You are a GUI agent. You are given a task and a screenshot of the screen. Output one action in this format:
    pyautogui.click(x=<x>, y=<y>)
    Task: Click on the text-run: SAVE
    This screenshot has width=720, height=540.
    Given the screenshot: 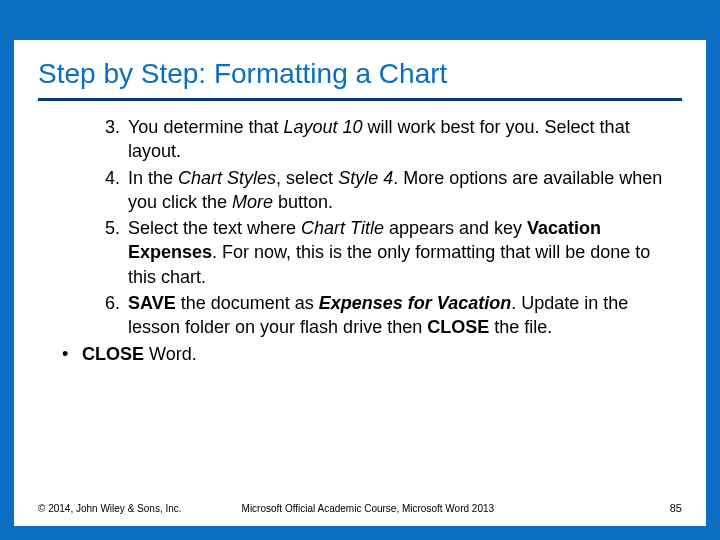 What is the action you would take?
    pyautogui.click(x=152, y=303)
    